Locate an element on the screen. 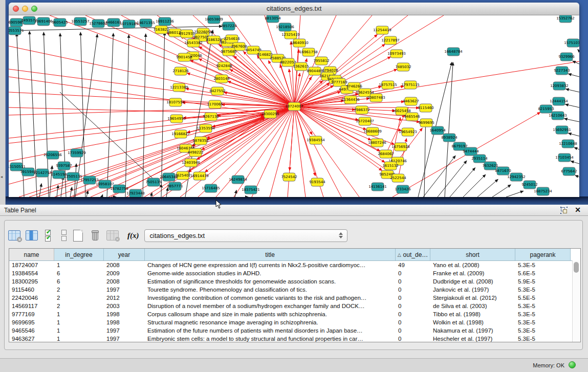 This screenshot has width=588, height=372. graph-node: 8215953 is located at coordinates (546, 109).